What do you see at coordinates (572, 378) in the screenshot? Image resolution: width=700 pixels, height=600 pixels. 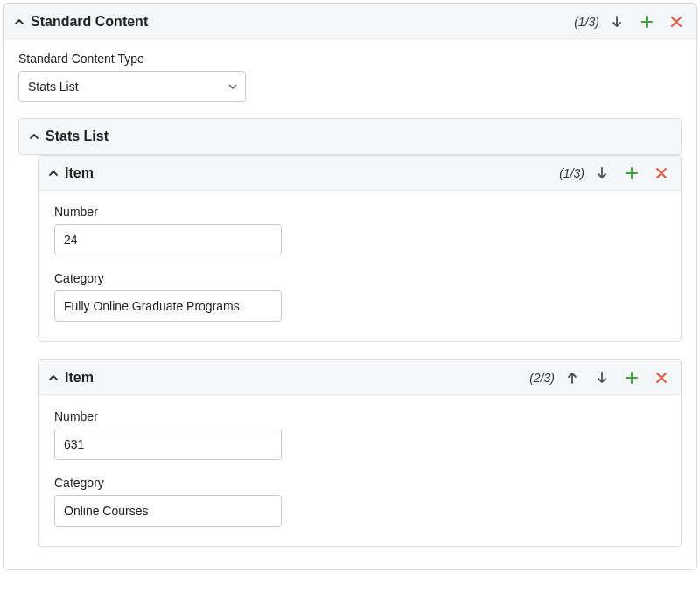 I see `move-up-button` at bounding box center [572, 378].